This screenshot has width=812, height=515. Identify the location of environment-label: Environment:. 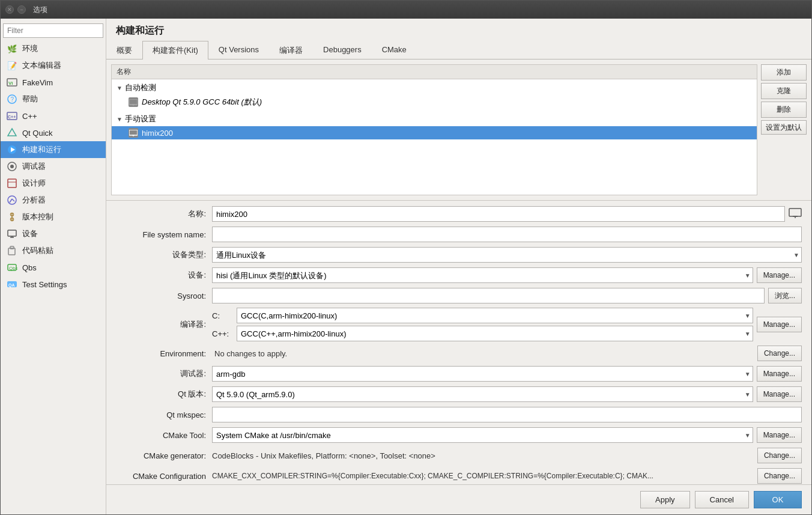
(164, 353).